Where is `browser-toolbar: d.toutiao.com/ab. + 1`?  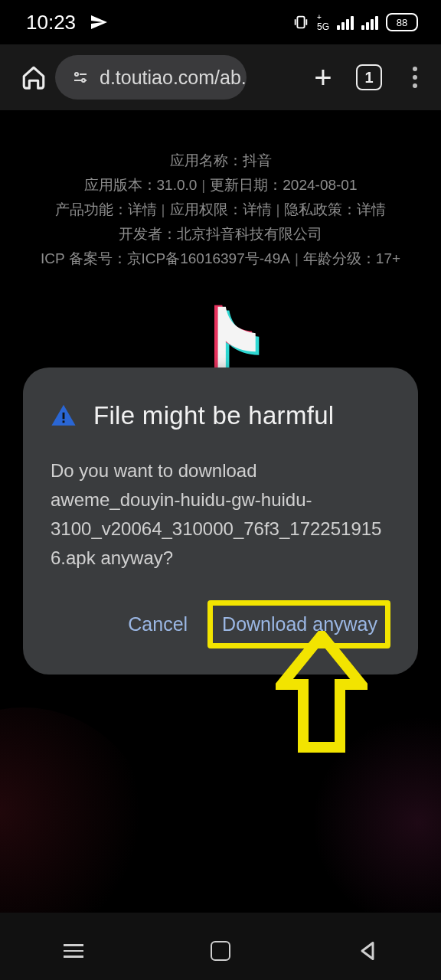
browser-toolbar: d.toutiao.com/ab. + 1 is located at coordinates (220, 77).